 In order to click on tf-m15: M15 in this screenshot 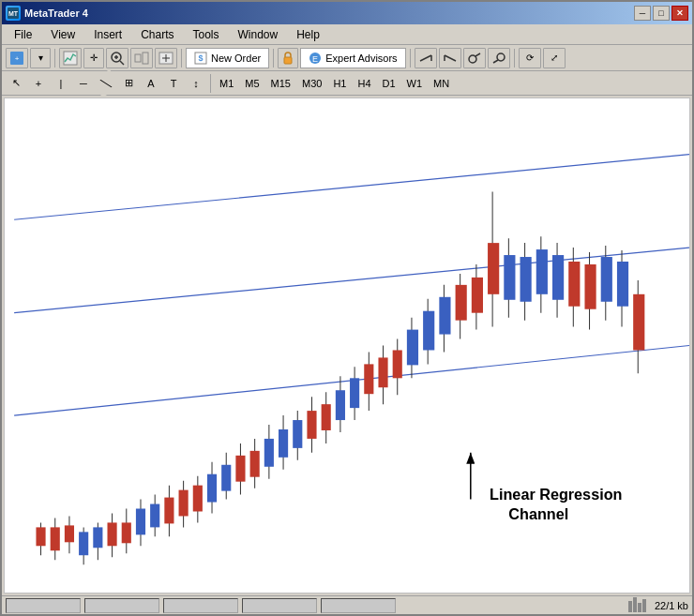, I will do `click(281, 83)`.